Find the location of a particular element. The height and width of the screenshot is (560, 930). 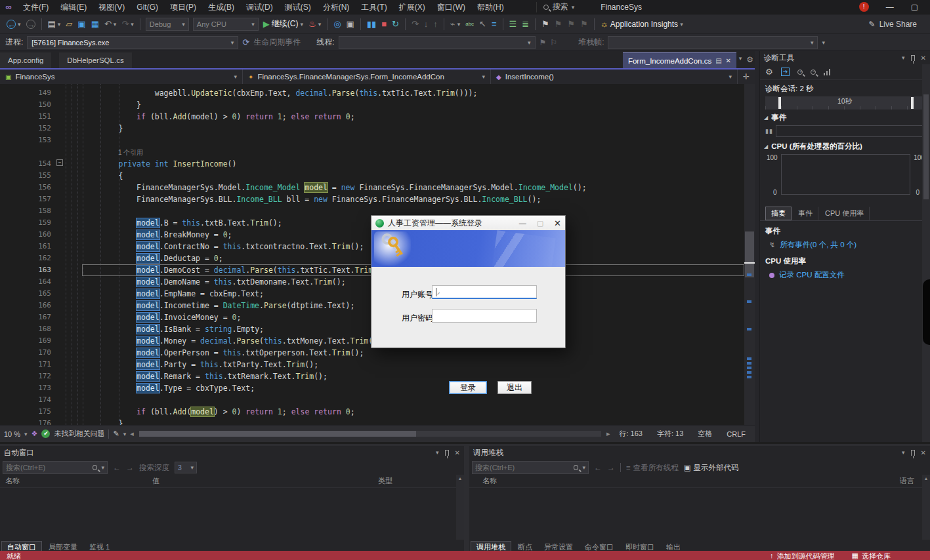

code-line: 172 model.Remark = this.txtRemark.Text.T… is located at coordinates (372, 376).